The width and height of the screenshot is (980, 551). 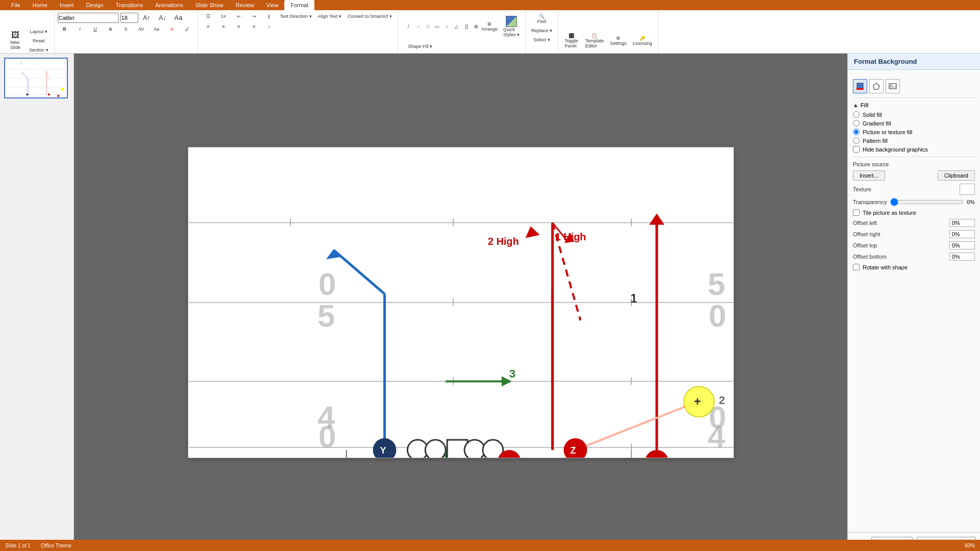 I want to click on layout-button: Layout ▾, so click(x=39, y=32).